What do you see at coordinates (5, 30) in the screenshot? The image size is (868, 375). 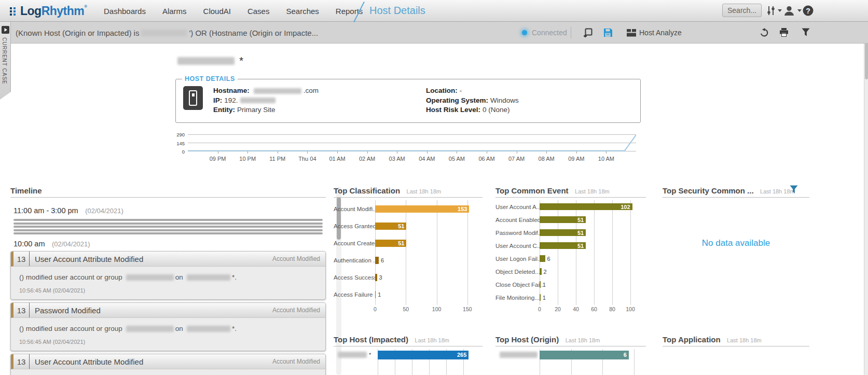 I see `expand-play-icon` at bounding box center [5, 30].